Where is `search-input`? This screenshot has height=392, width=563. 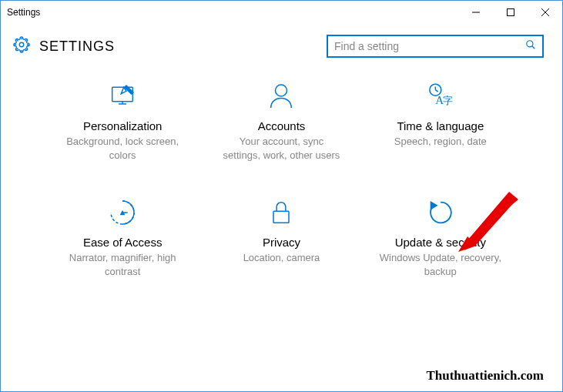
search-input is located at coordinates (430, 46).